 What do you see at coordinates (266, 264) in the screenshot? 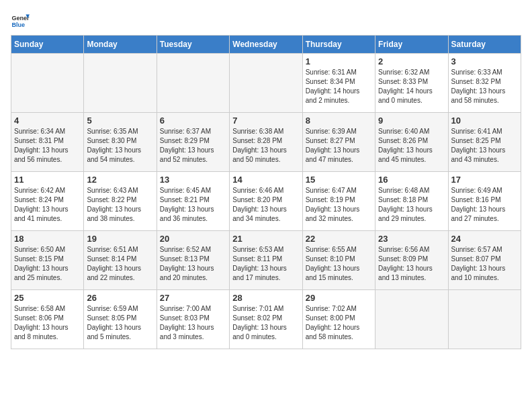
I see `day-info: Sunrise: 6:53 AMSunset: 8:11 PMDaylight:…` at bounding box center [266, 264].